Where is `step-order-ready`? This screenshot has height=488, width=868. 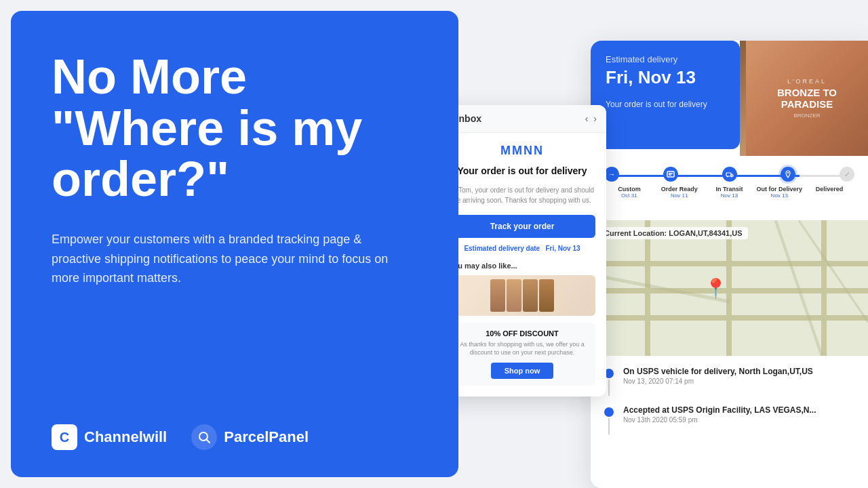 step-order-ready is located at coordinates (671, 174).